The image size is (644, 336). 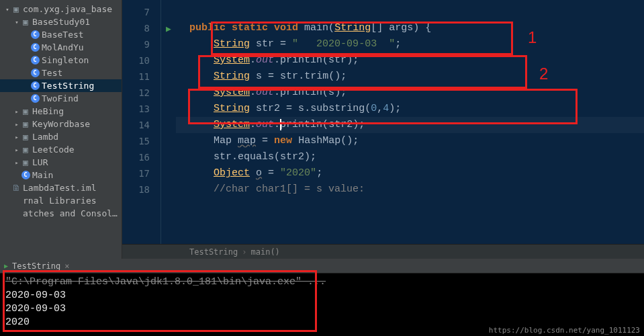 I want to click on tree-item-label: BaseTest, so click(x=82, y=35).